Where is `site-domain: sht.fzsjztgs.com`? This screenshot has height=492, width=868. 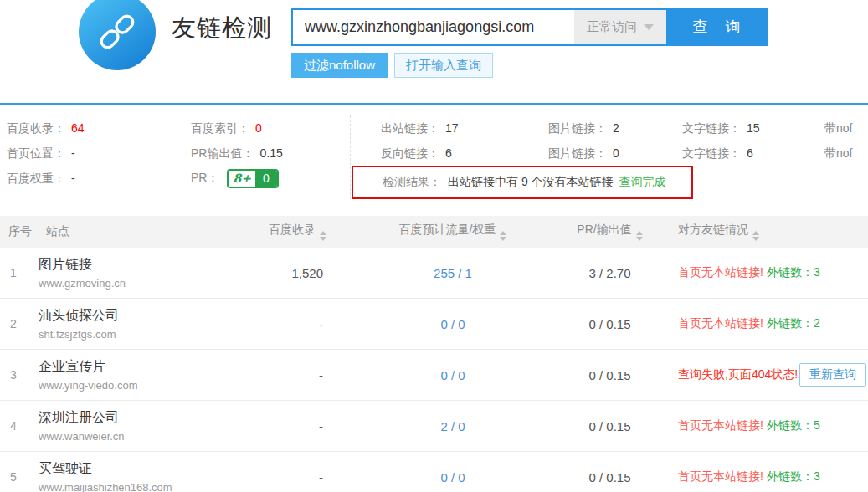 site-domain: sht.fzsjztgs.com is located at coordinates (144, 335).